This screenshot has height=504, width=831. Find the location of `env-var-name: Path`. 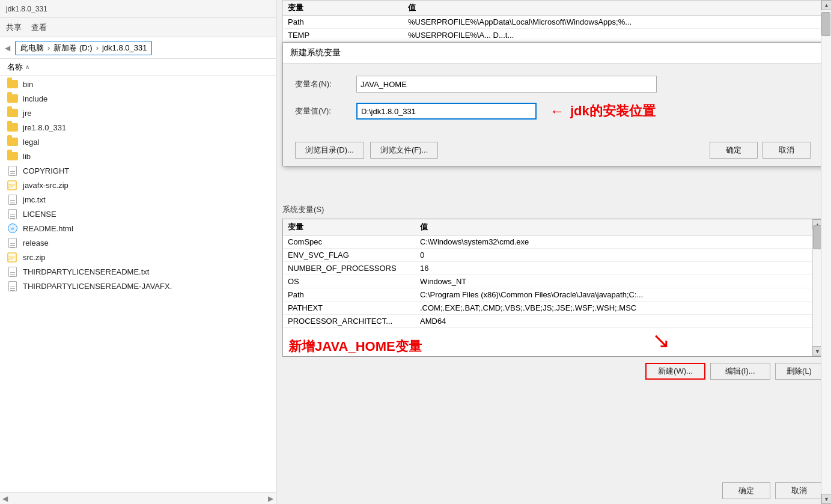

env-var-name: Path is located at coordinates (348, 22).